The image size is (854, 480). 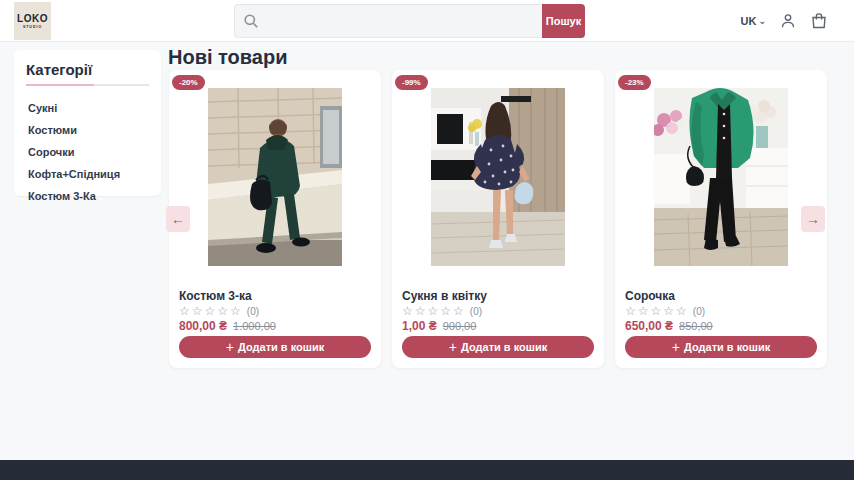 I want to click on arrow-right-icon: →, so click(x=813, y=219).